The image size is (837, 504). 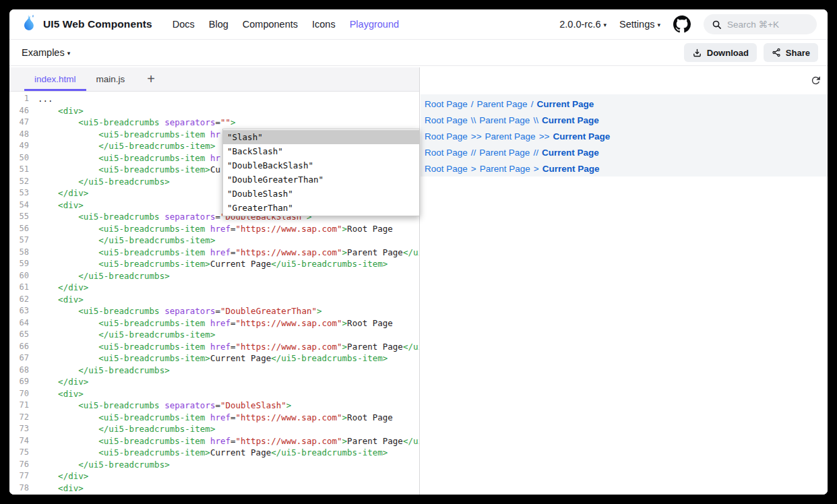 I want to click on code-line: 57 </ui5-breadcrumbs-item>, so click(x=214, y=241).